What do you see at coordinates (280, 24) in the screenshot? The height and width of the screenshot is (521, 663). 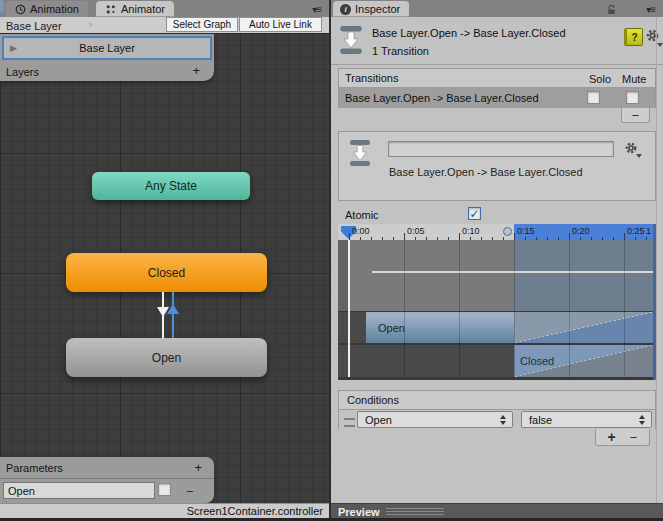 I see `auto-live-link-button: Auto Live Link` at bounding box center [280, 24].